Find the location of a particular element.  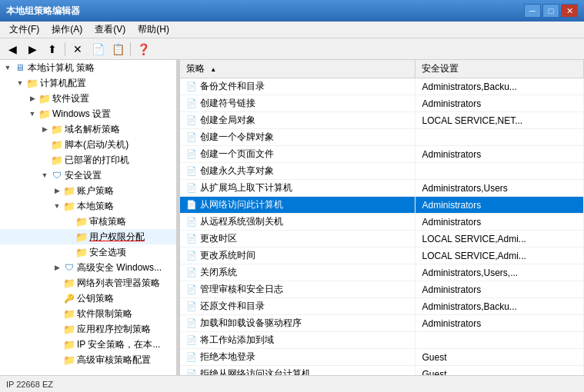

security-cell: Administrators,Users is located at coordinates (500, 188).